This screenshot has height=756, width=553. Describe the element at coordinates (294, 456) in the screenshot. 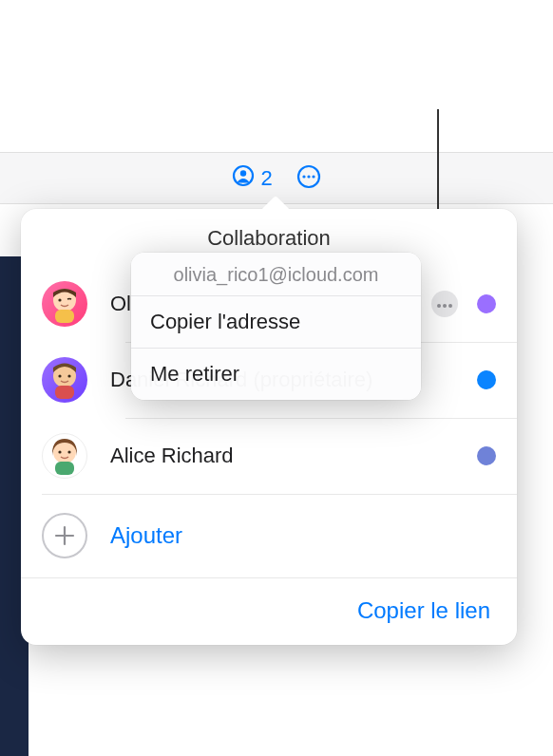

I see `participant-name: Alice Richard` at that location.